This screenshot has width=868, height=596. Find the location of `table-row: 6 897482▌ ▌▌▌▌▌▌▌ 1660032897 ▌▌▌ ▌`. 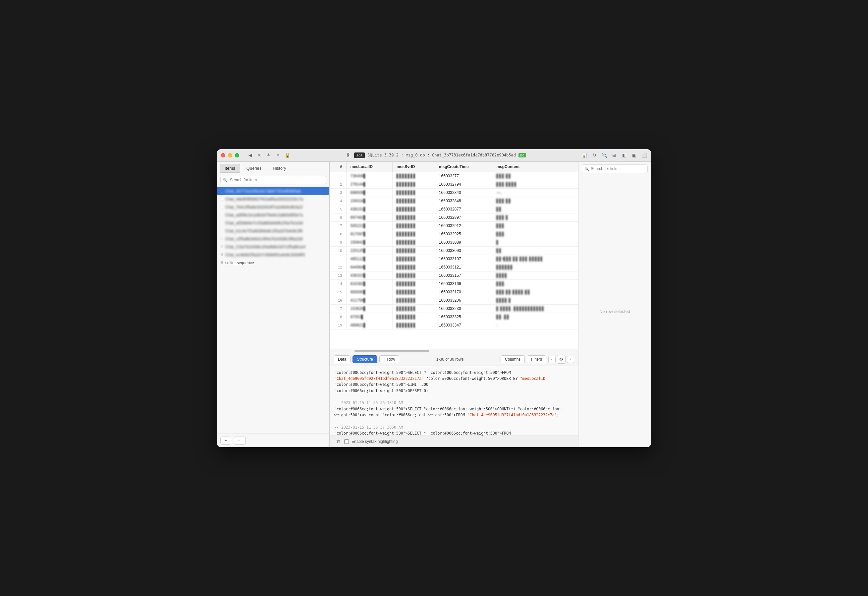

table-row: 6 897482▌ ▌▌▌▌▌▌▌ 1660032897 ▌▌▌ ▌ is located at coordinates (454, 217).